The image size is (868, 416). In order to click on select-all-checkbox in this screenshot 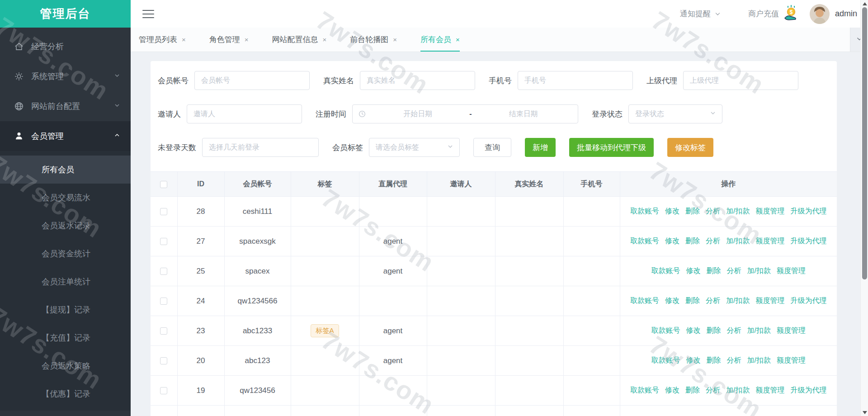, I will do `click(164, 184)`.